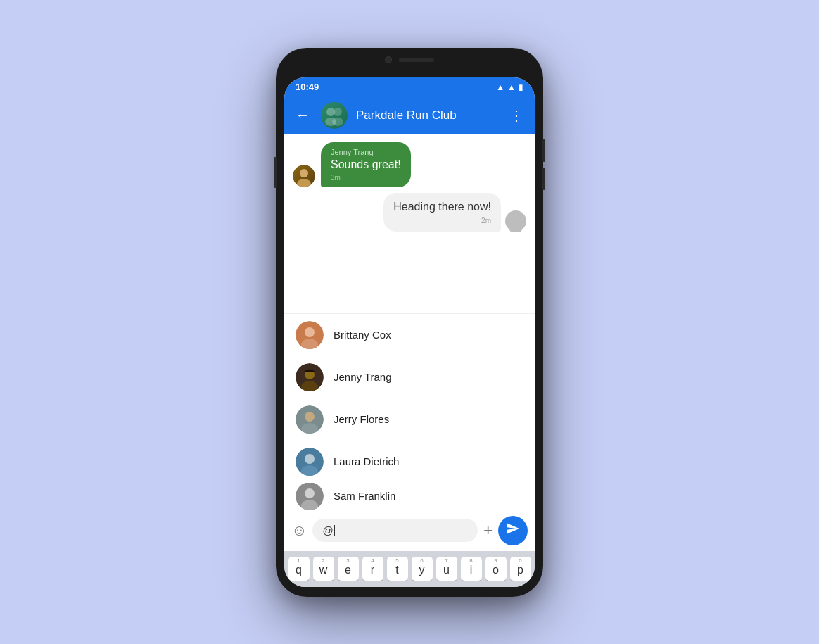 The height and width of the screenshot is (644, 819). What do you see at coordinates (362, 335) in the screenshot?
I see `brittany-cox-name: Brittany Cox` at bounding box center [362, 335].